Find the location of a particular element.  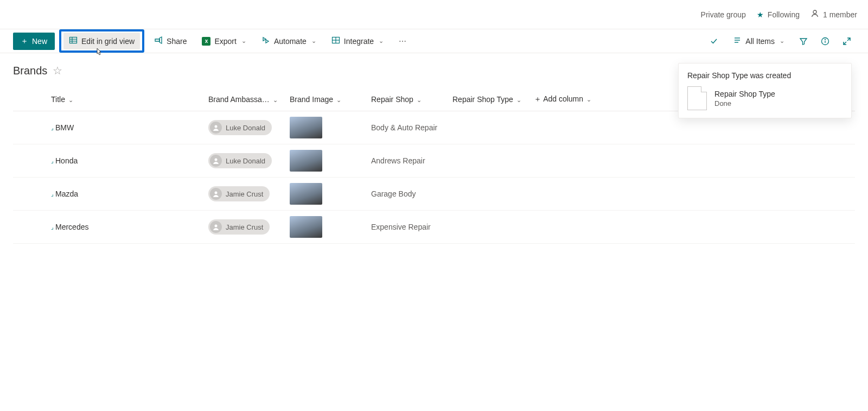

col-title-label: Title is located at coordinates (58, 99).